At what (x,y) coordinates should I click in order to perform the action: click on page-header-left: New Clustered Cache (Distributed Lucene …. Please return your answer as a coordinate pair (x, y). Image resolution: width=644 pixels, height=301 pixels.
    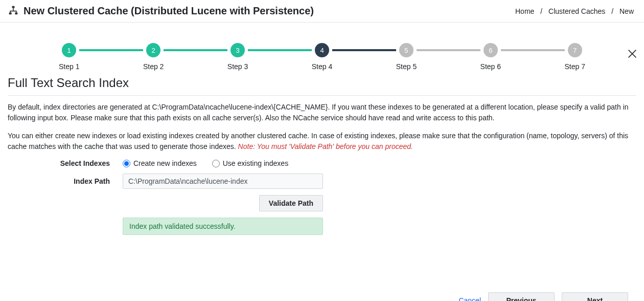
    Looking at the image, I should click on (161, 11).